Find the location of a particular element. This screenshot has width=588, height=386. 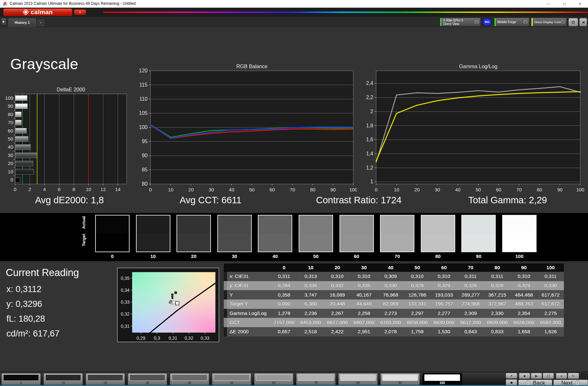

pattern-patch-80: 80 is located at coordinates (358, 379).